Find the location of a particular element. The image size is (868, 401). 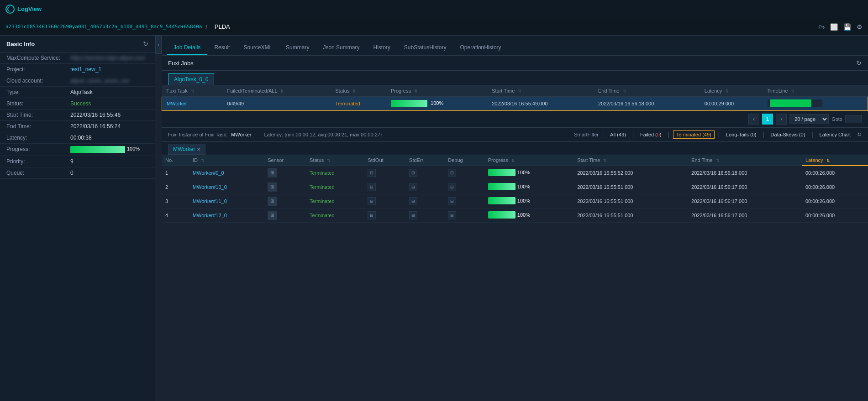

col-start-time: Start Time ⇅ is located at coordinates (541, 91).